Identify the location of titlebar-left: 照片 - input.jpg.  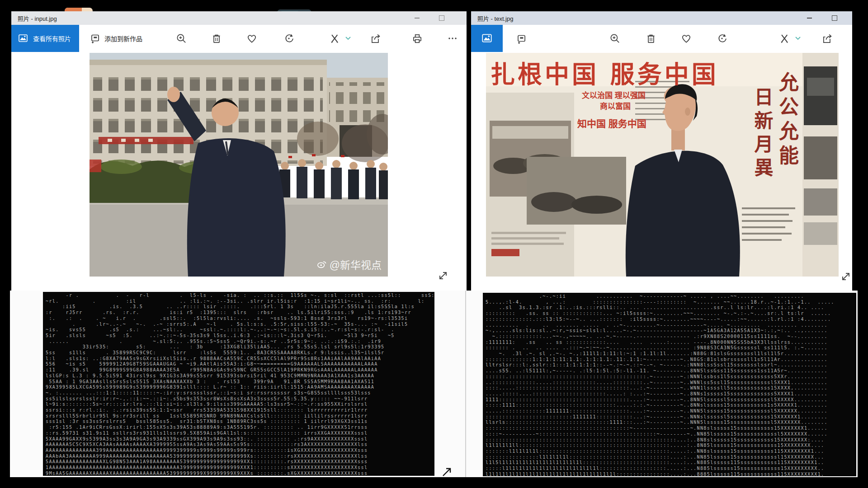
(239, 18).